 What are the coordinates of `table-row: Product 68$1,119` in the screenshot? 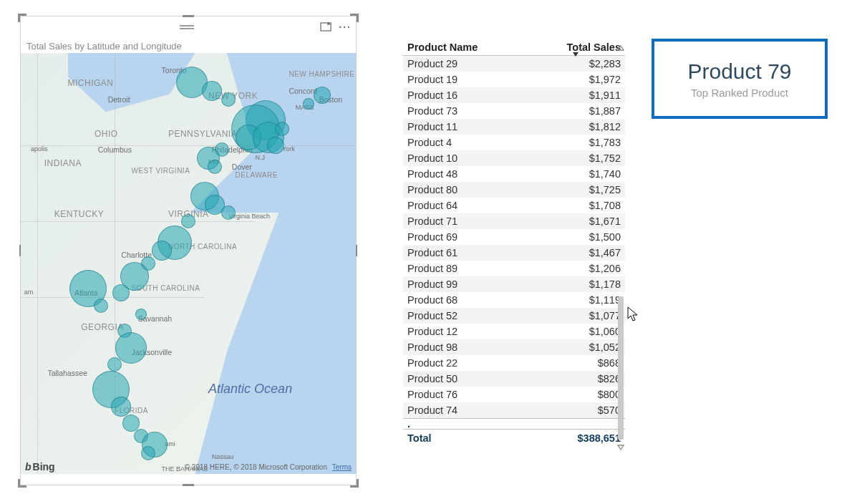 It's located at (514, 300).